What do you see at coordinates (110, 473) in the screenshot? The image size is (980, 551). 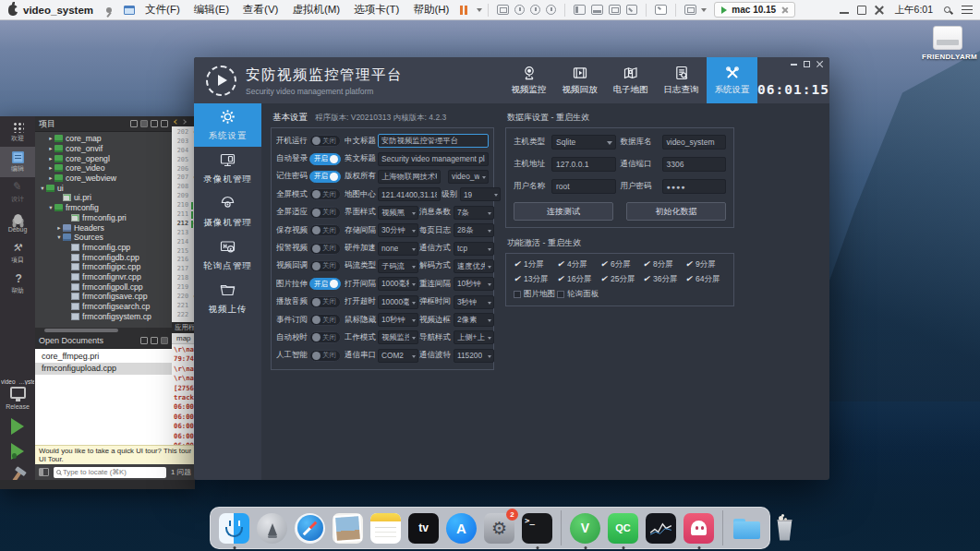 I see `locator` at bounding box center [110, 473].